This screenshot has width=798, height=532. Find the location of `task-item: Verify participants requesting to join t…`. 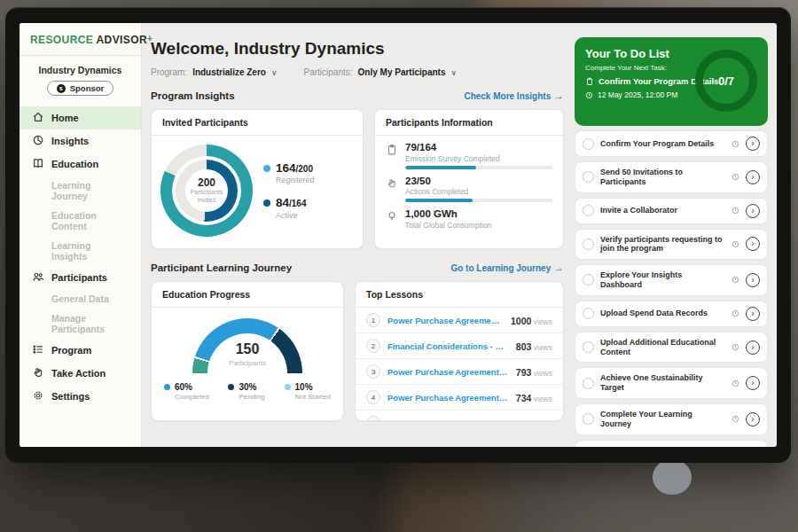

task-item: Verify participants requesting to join t… is located at coordinates (671, 245).